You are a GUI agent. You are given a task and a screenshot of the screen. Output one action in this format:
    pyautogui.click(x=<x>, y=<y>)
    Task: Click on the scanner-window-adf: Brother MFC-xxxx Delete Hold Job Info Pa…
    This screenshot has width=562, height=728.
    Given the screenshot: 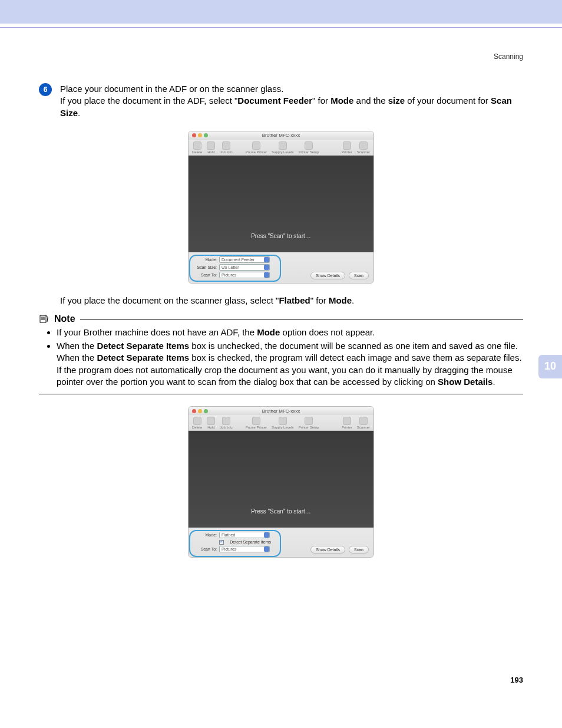 What is the action you would take?
    pyautogui.click(x=281, y=207)
    